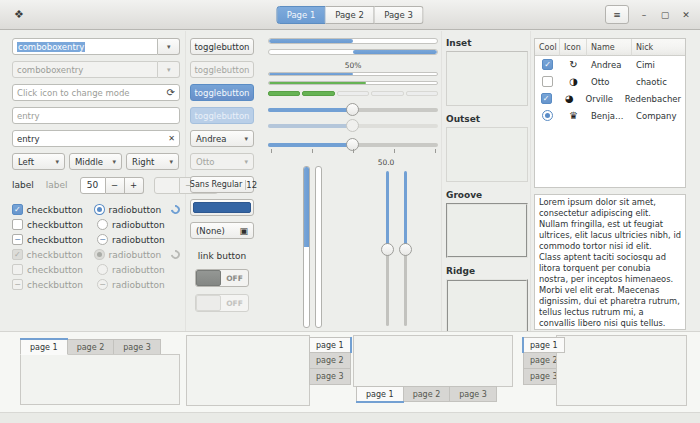 The width and height of the screenshot is (700, 423). Describe the element at coordinates (386, 248) in the screenshot. I see `vscale-with-marks` at that location.